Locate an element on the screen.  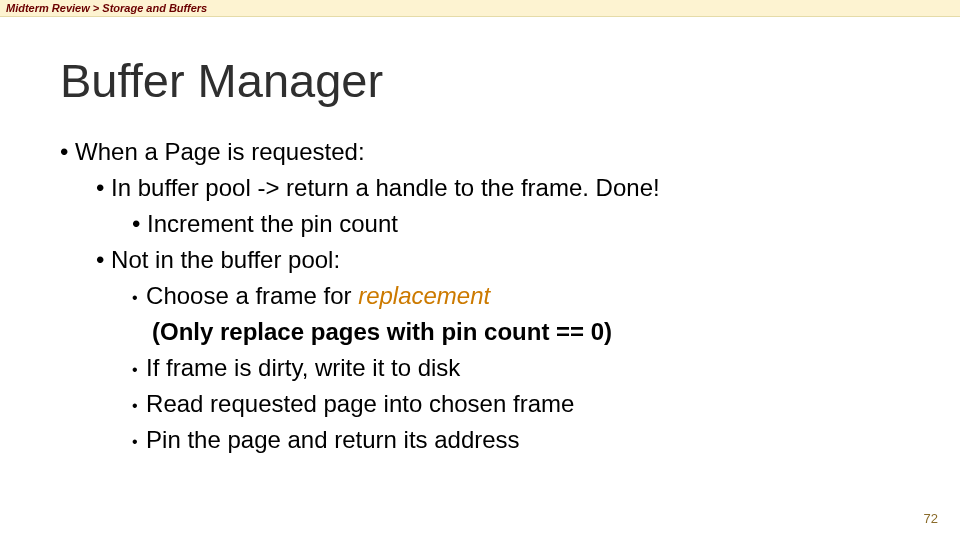
bullet-in-pool: In buffer pool -> return a handle to the… is located at coordinates (480, 188).